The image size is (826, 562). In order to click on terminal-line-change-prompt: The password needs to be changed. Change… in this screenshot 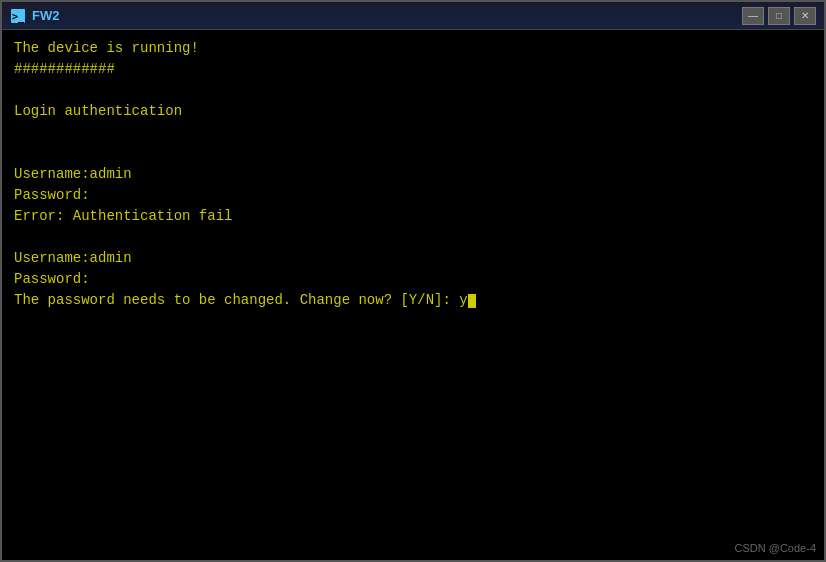, I will do `click(413, 300)`.